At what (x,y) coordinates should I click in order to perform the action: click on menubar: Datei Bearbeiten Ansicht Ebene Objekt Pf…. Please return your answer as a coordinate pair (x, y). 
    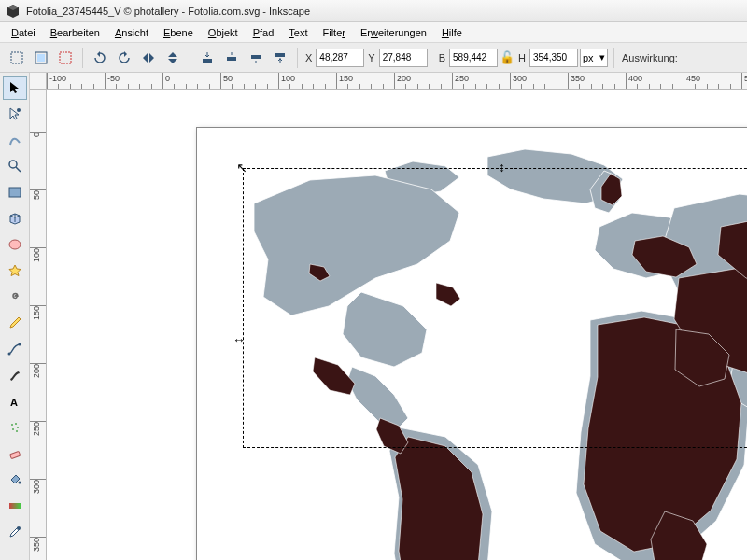
    Looking at the image, I should click on (374, 33).